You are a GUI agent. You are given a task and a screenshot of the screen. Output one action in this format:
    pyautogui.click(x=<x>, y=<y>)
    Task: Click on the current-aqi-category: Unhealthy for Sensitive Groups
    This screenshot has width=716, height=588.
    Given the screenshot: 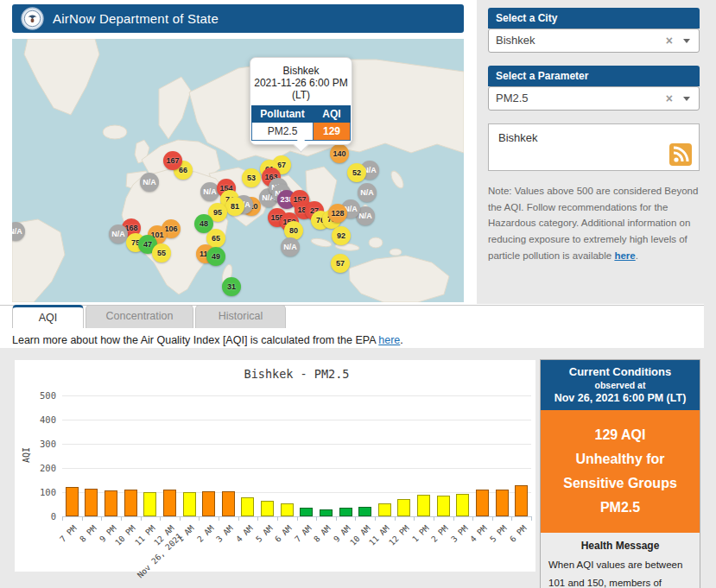 What is the action you would take?
    pyautogui.click(x=620, y=471)
    